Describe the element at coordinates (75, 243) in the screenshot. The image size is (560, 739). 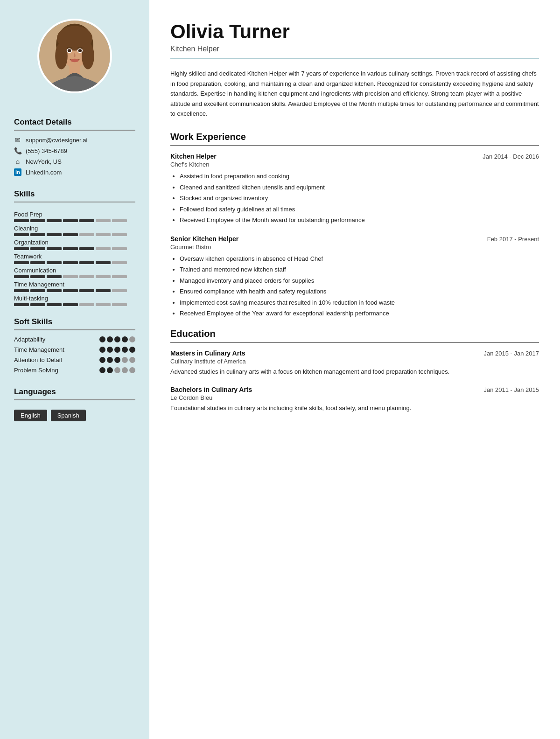
I see `skill-label: Organization` at that location.